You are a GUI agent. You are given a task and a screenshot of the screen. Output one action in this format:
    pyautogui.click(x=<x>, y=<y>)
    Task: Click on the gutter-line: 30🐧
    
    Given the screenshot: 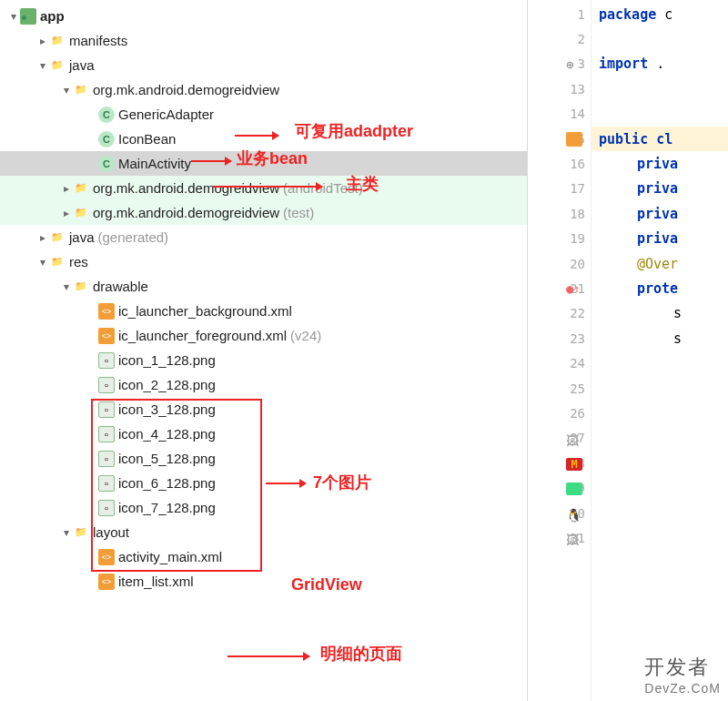 What is the action you would take?
    pyautogui.click(x=559, y=513)
    